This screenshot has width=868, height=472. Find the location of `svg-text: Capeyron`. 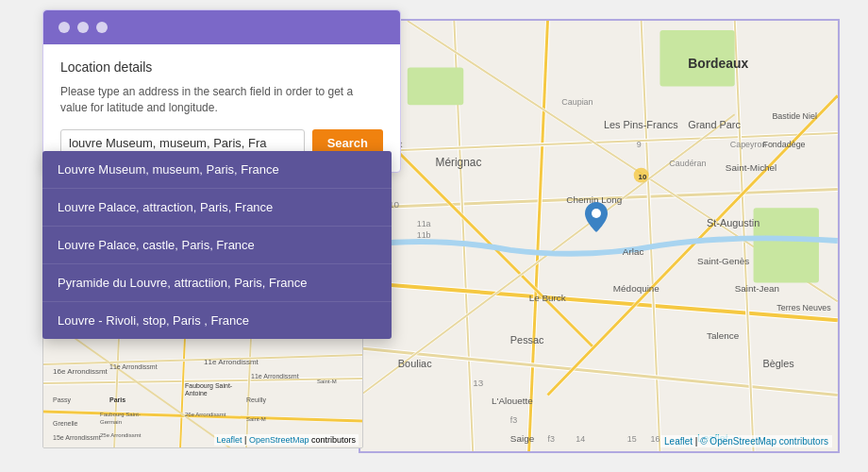

svg-text: Capeyron is located at coordinates (749, 144).